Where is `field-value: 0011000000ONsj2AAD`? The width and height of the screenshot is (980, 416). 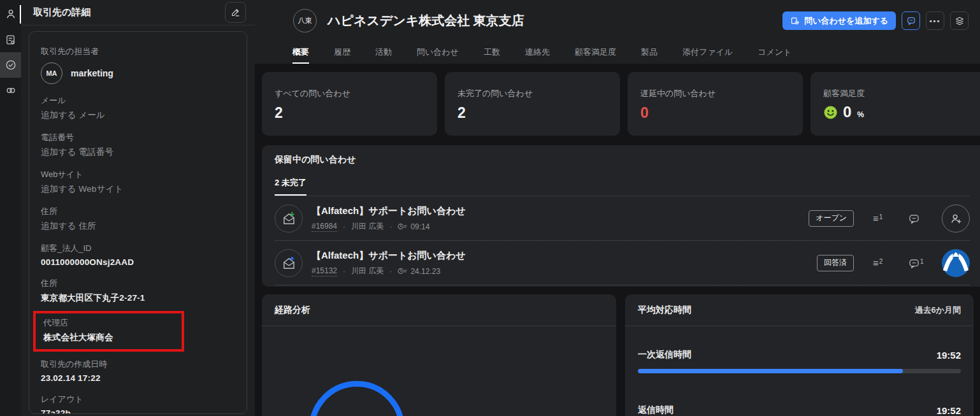 field-value: 0011000000ONsj2AAD is located at coordinates (138, 262).